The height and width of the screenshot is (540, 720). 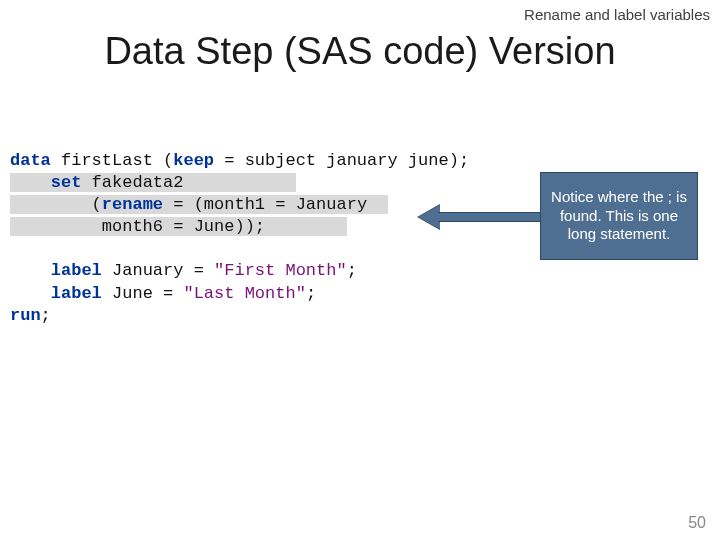 I want to click on code-string: "Last Month", so click(x=244, y=294).